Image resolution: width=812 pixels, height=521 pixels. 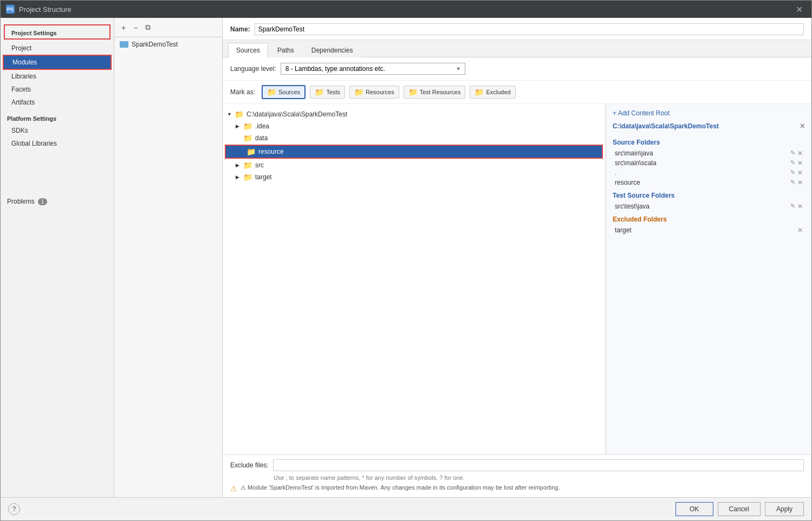 I want to click on mark-sources-button: 📁 Sources, so click(x=284, y=92).